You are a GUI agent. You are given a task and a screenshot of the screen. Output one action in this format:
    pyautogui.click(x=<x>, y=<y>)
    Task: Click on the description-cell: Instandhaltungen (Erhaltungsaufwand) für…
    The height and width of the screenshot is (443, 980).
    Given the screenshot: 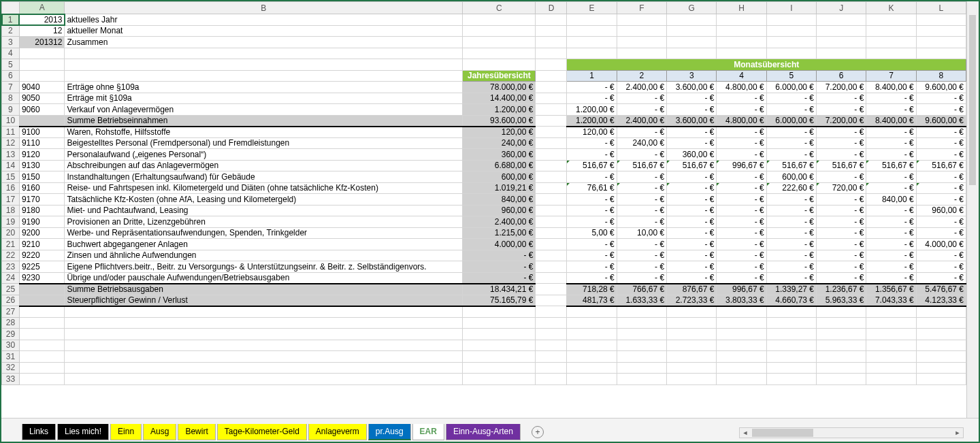 What is the action you would take?
    pyautogui.click(x=264, y=177)
    